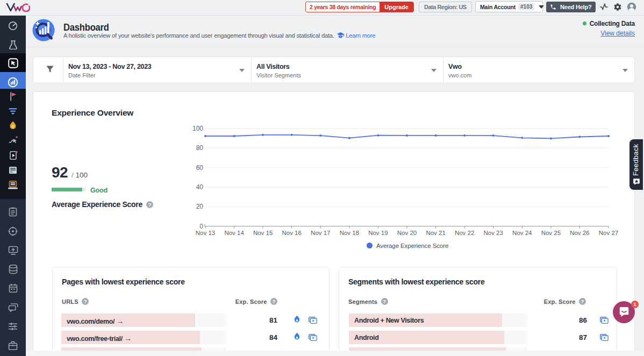 Image resolution: width=644 pixels, height=356 pixels. Describe the element at coordinates (435, 233) in the screenshot. I see `svg-text: Nov 21` at that location.